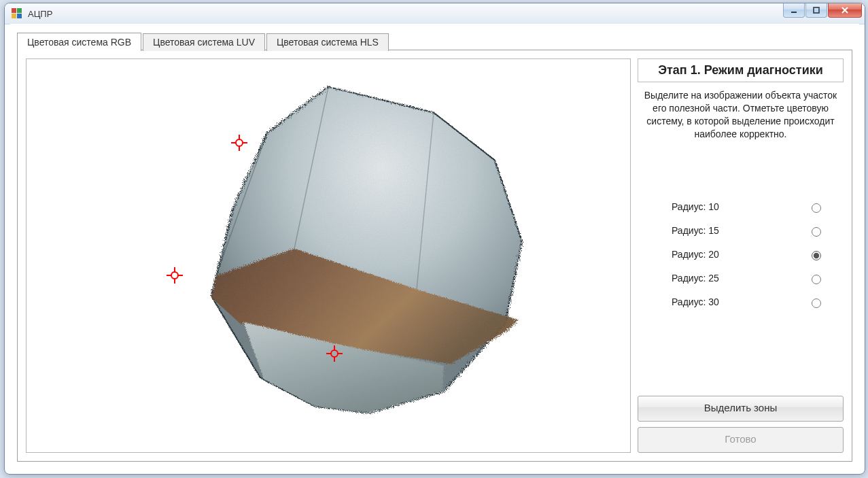 The height and width of the screenshot is (478, 868). I want to click on stage-title: Этап 1. Режим диагностики, so click(741, 71).